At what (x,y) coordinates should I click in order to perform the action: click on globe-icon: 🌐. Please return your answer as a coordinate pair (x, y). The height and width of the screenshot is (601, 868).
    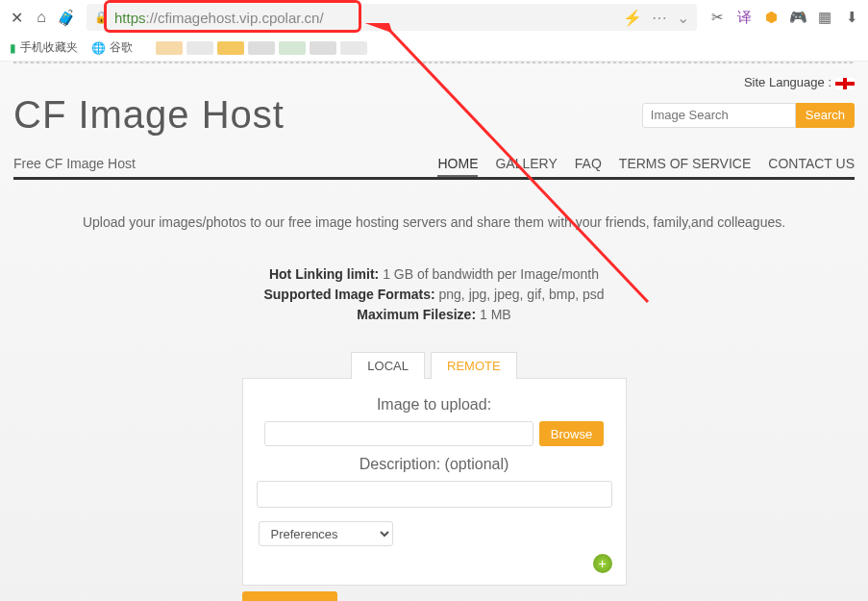
    Looking at the image, I should click on (98, 48).